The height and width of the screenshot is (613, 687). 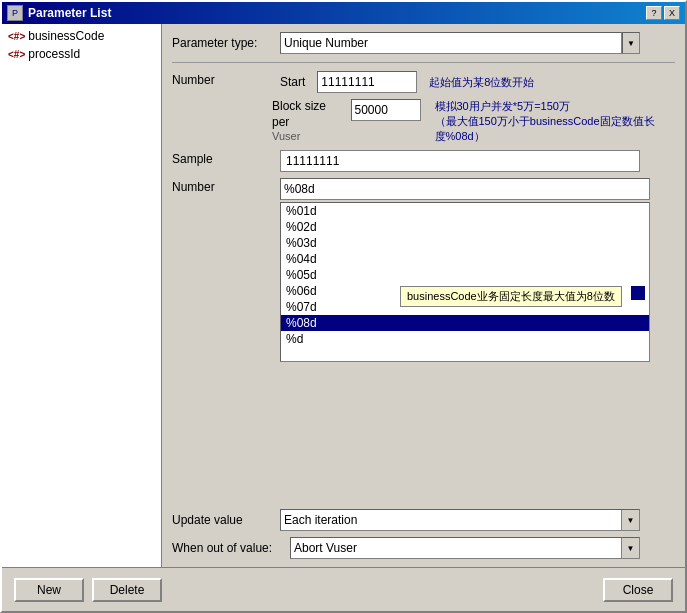 I want to click on param-type-dropdown-arrow: ▼, so click(x=631, y=43).